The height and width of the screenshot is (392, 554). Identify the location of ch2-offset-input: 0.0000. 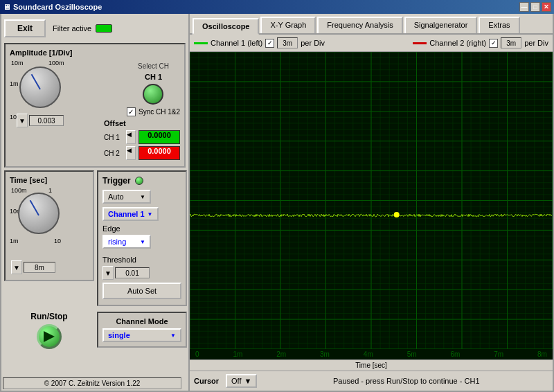
(159, 153).